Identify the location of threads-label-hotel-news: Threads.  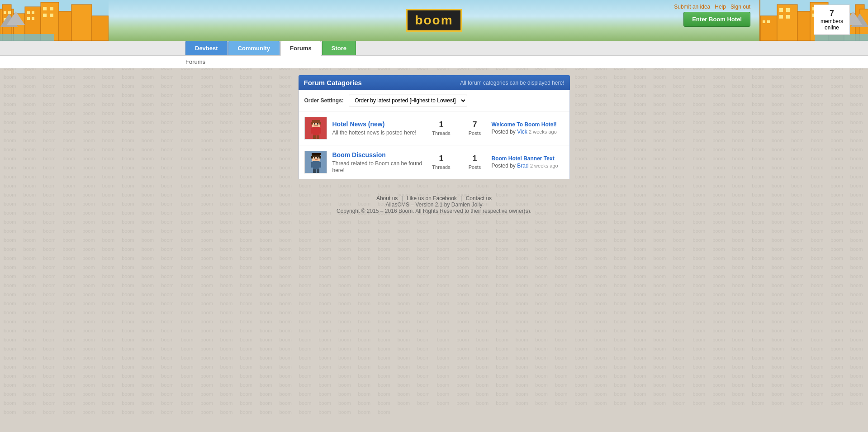
(441, 133).